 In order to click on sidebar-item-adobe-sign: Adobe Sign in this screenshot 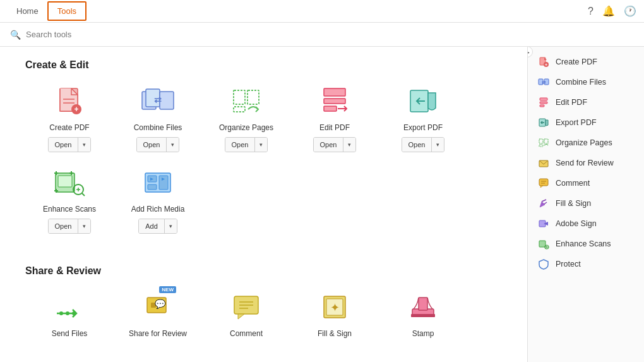, I will do `click(586, 224)`.